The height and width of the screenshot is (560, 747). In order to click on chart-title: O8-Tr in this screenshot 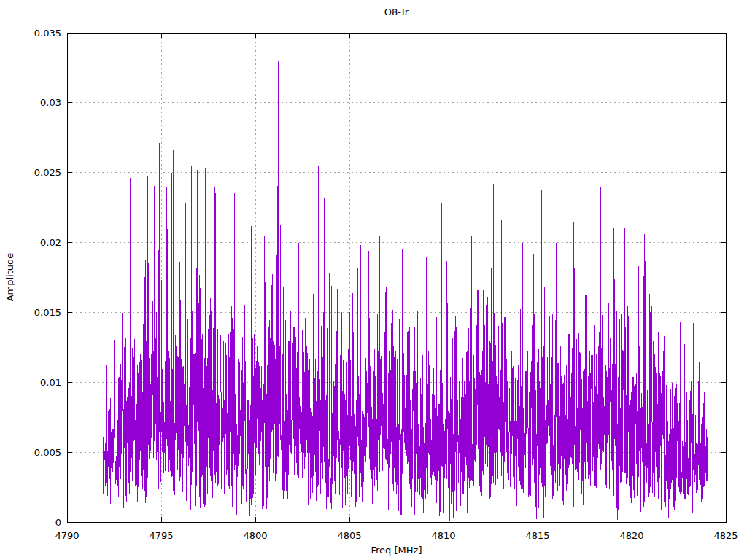, I will do `click(397, 12)`.